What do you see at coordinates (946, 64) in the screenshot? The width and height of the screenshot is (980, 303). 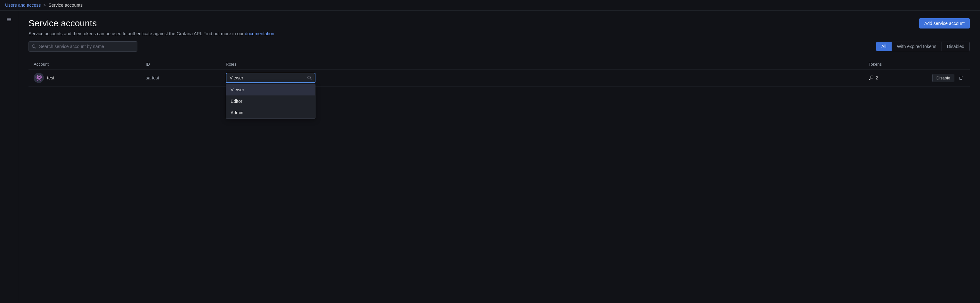 I see `col-header-actions` at bounding box center [946, 64].